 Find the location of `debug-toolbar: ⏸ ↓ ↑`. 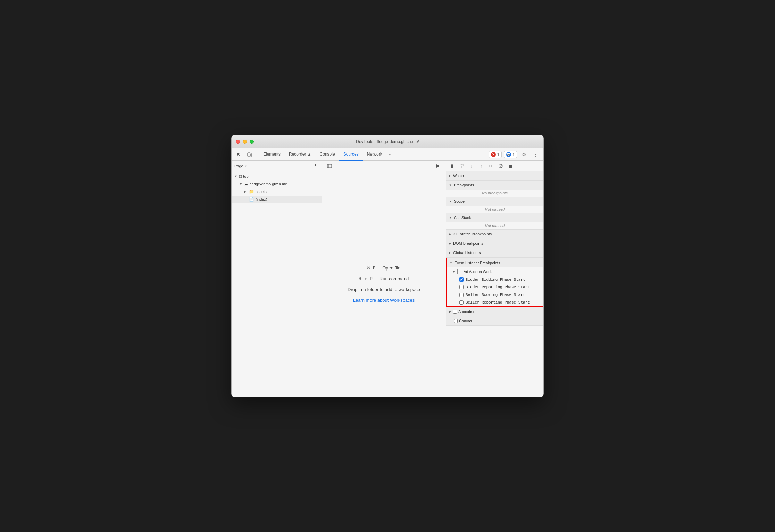

debug-toolbar: ⏸ ↓ ↑ is located at coordinates (495, 166).